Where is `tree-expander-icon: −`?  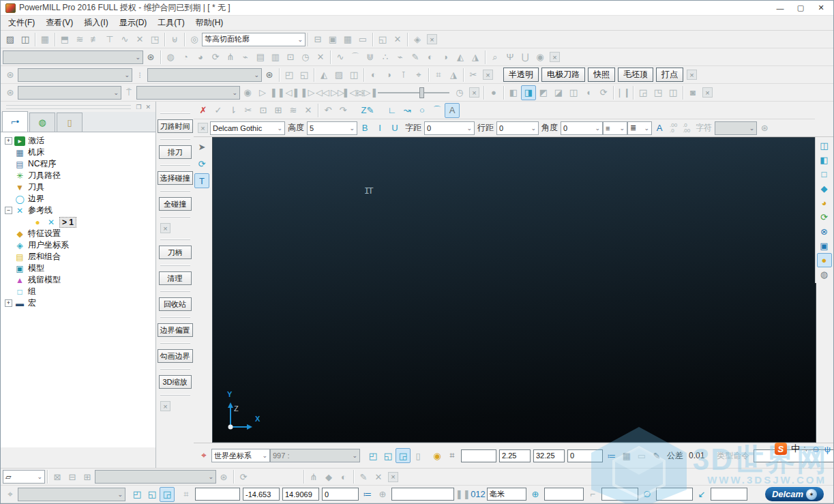
tree-expander-icon: − is located at coordinates (8, 210).